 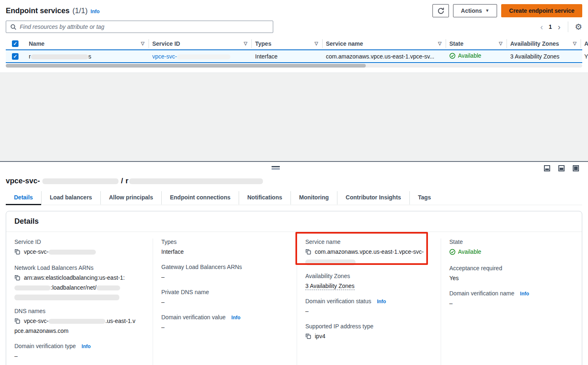 What do you see at coordinates (551, 27) in the screenshot?
I see `current-page: 1` at bounding box center [551, 27].